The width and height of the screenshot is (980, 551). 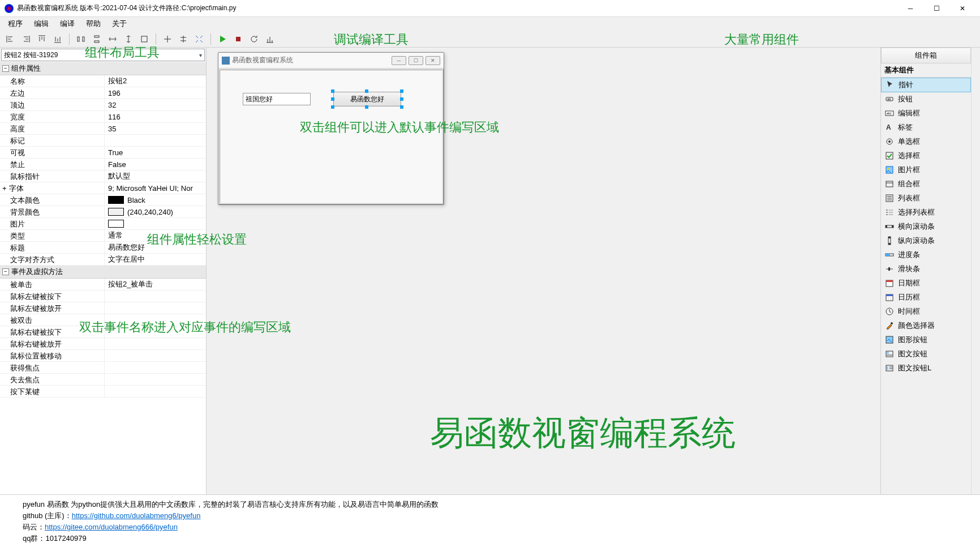 I want to click on same-width-icon, so click(x=113, y=39).